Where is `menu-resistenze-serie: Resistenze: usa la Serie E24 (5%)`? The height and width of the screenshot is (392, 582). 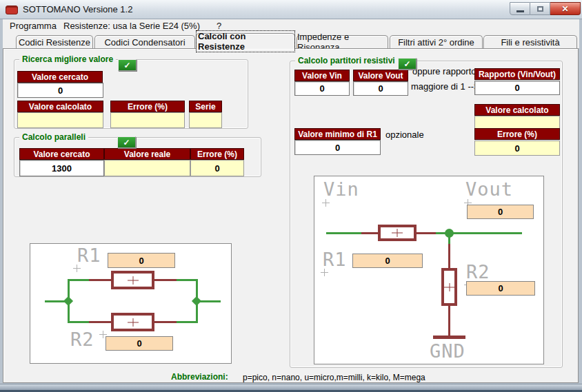
menu-resistenze-serie: Resistenze: usa la Serie E24 (5%) is located at coordinates (132, 26).